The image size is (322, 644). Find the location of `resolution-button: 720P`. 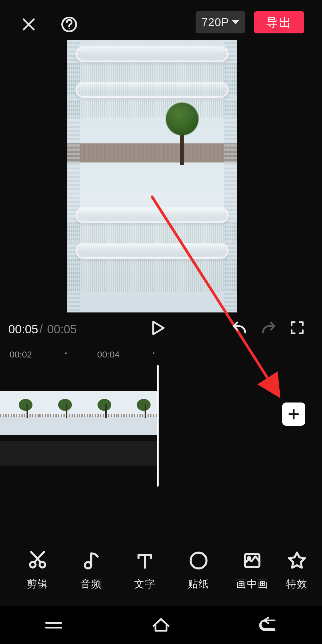

resolution-button: 720P is located at coordinates (220, 22).